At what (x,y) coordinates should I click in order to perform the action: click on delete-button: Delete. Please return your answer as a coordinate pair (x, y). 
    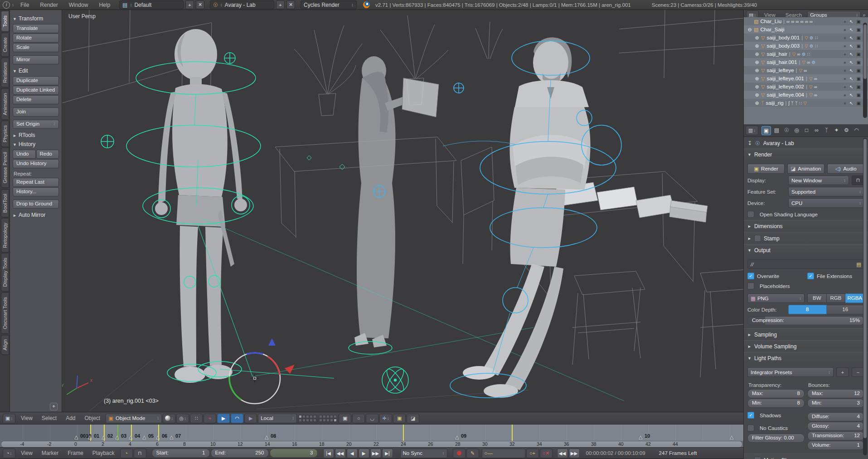
    Looking at the image, I should click on (36, 100).